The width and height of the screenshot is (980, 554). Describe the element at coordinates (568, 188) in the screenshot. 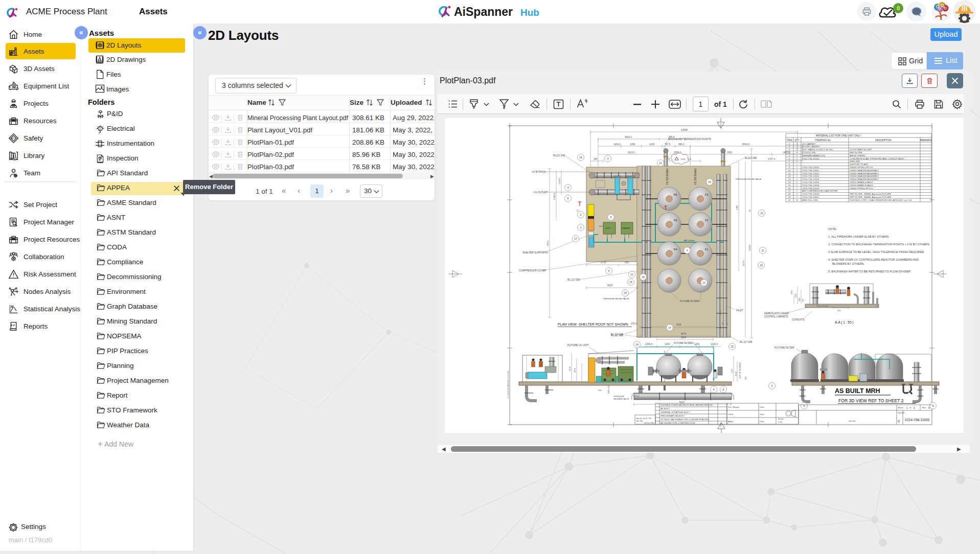

I see `svg-text: 9` at that location.